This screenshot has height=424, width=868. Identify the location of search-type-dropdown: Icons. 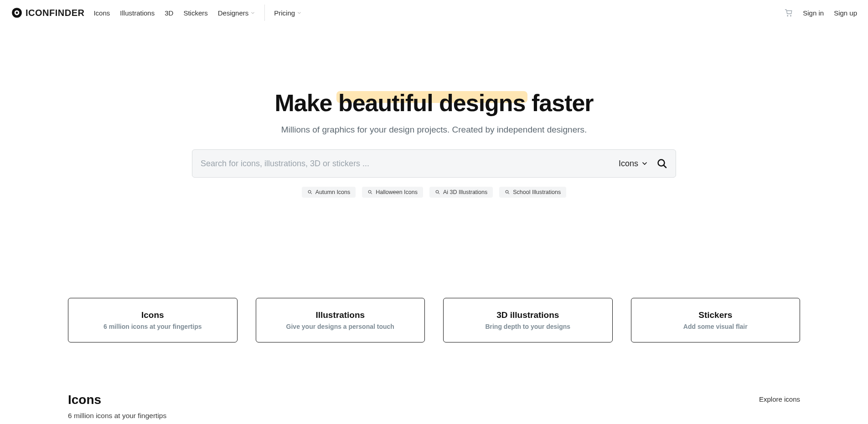
(634, 164).